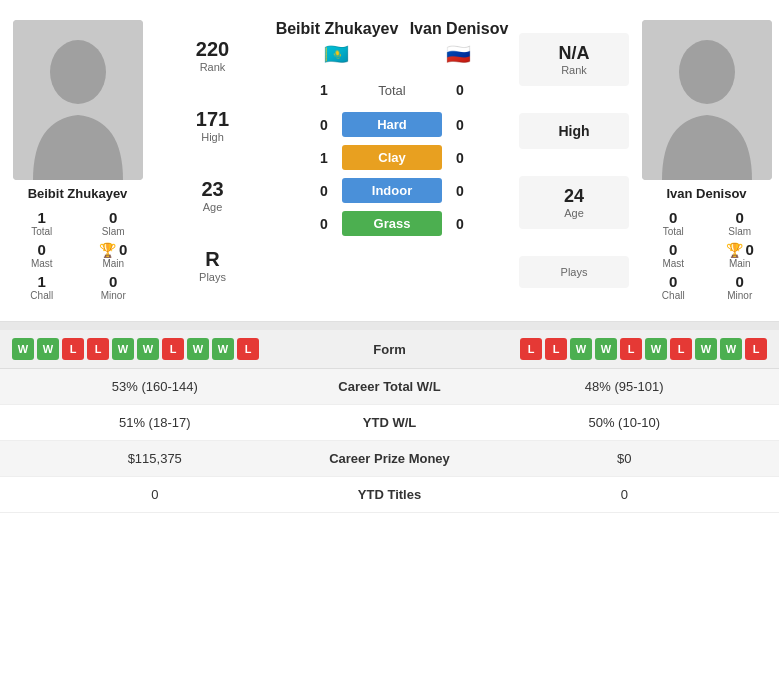 This screenshot has width=779, height=699. Describe the element at coordinates (212, 190) in the screenshot. I see `player1-age-value: 23` at that location.